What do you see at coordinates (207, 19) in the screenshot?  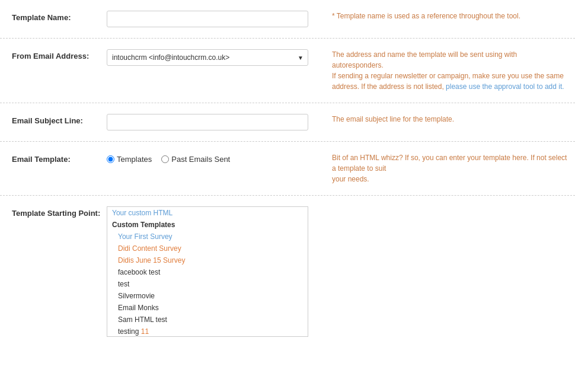 I see `template-name-input` at bounding box center [207, 19].